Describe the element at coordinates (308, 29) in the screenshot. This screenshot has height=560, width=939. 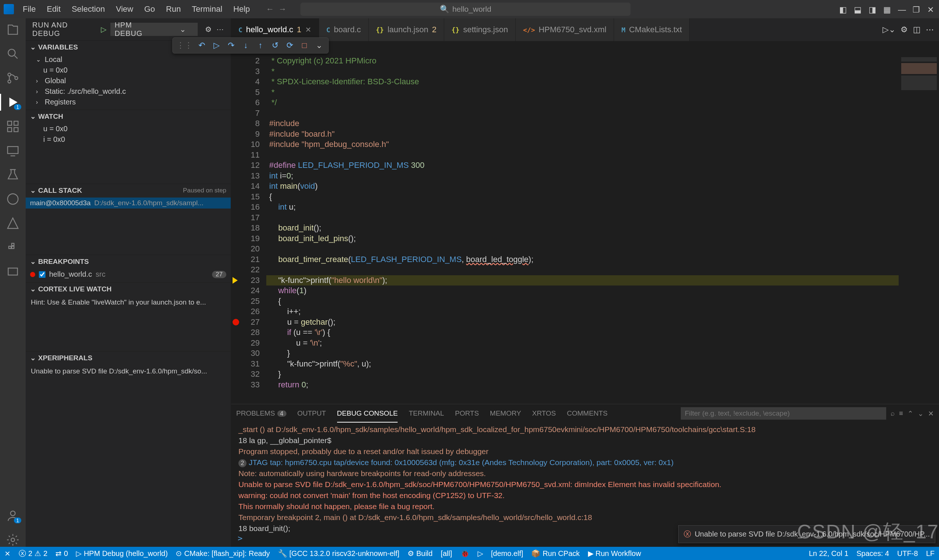
I see `close-tab-icon: ✕` at that location.